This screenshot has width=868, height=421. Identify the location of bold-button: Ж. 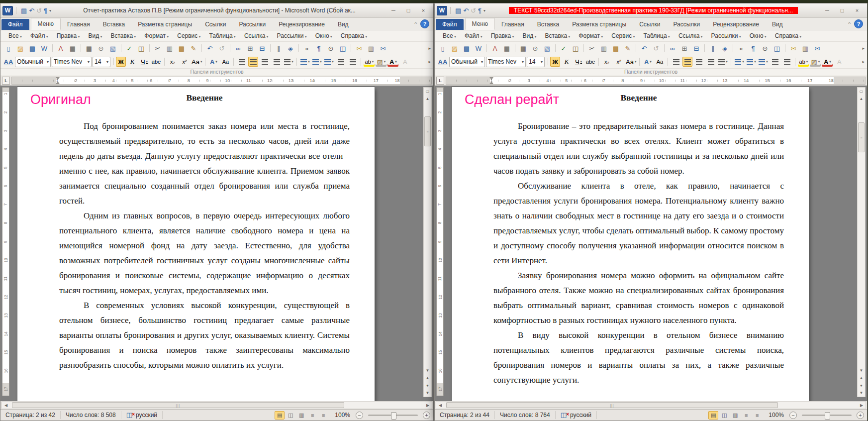
(555, 62).